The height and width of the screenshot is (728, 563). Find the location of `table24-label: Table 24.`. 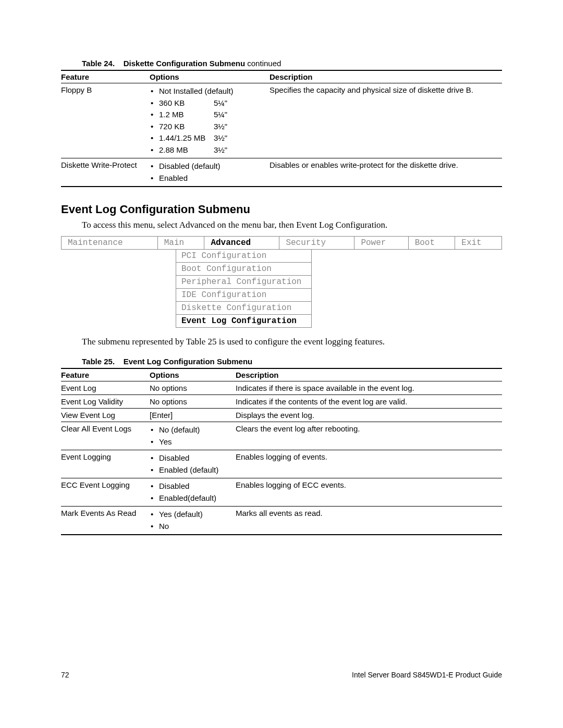

table24-label: Table 24. is located at coordinates (98, 64).